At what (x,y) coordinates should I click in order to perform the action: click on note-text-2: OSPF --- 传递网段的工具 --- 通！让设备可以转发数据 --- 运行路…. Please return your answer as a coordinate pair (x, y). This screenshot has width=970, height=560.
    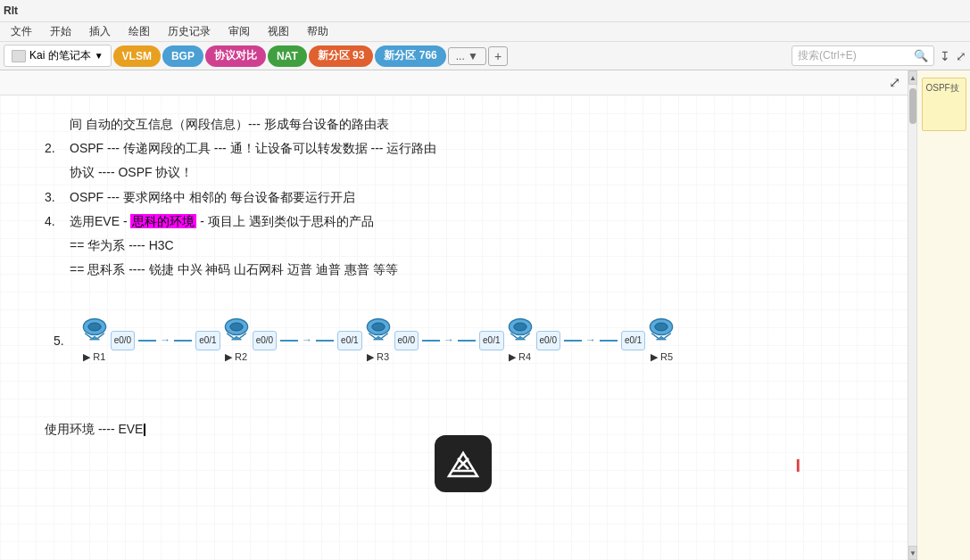
    Looking at the image, I should click on (475, 148).